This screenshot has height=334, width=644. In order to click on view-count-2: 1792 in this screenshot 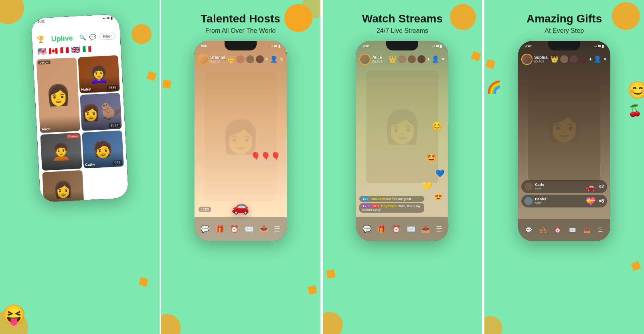, I will do `click(205, 209)`.